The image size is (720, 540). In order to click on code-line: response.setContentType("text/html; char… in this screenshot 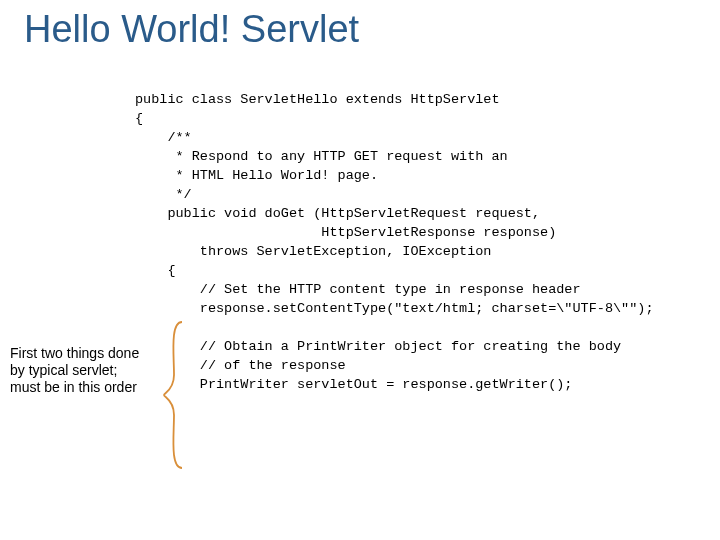, I will do `click(394, 308)`.